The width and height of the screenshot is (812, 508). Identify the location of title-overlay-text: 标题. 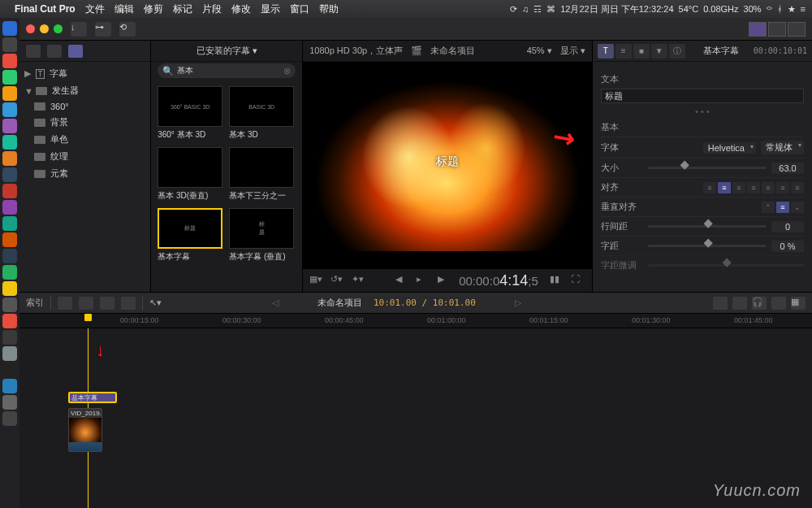
(447, 162).